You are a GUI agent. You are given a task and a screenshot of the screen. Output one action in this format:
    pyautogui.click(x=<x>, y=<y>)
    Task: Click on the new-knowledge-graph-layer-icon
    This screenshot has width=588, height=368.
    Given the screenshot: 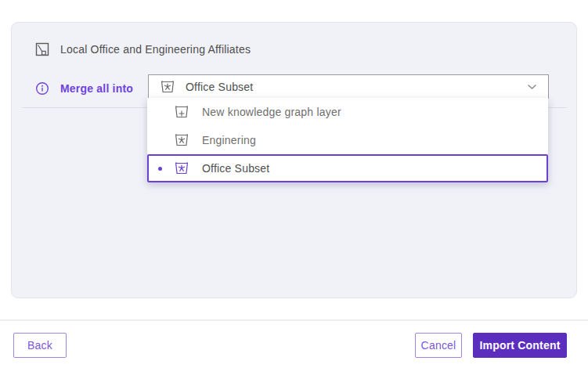 What is the action you would take?
    pyautogui.click(x=182, y=112)
    